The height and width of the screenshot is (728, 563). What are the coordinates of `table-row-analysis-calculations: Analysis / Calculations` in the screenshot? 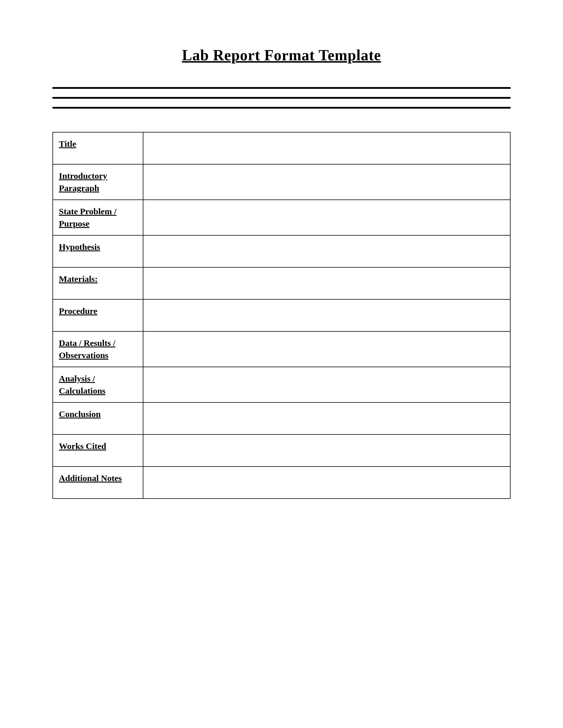 It's located at (282, 385).